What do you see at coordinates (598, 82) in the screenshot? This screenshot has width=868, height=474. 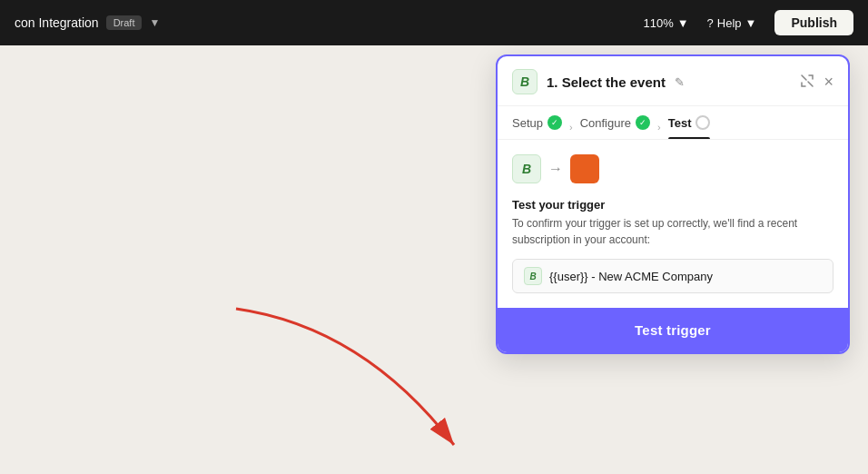 I see `modal-header-left: B 1. Select the event ✎` at bounding box center [598, 82].